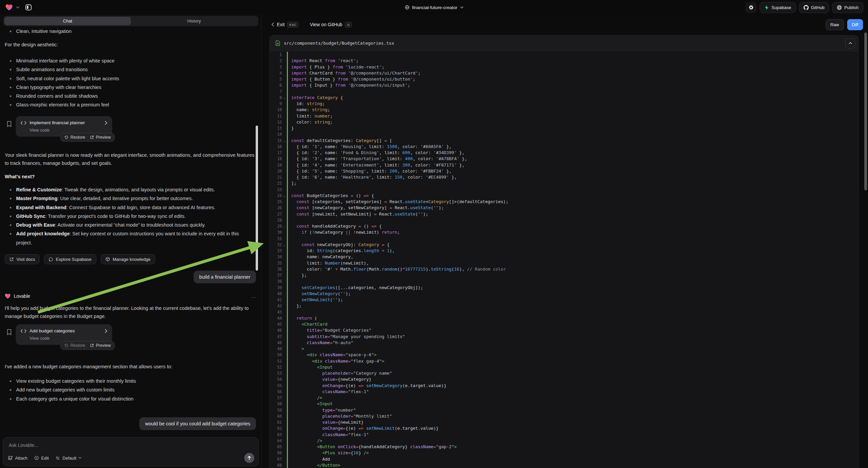 This screenshot has width=868, height=468. Describe the element at coordinates (564, 379) in the screenshot. I see `code-line: 54 value={newCategory}` at that location.